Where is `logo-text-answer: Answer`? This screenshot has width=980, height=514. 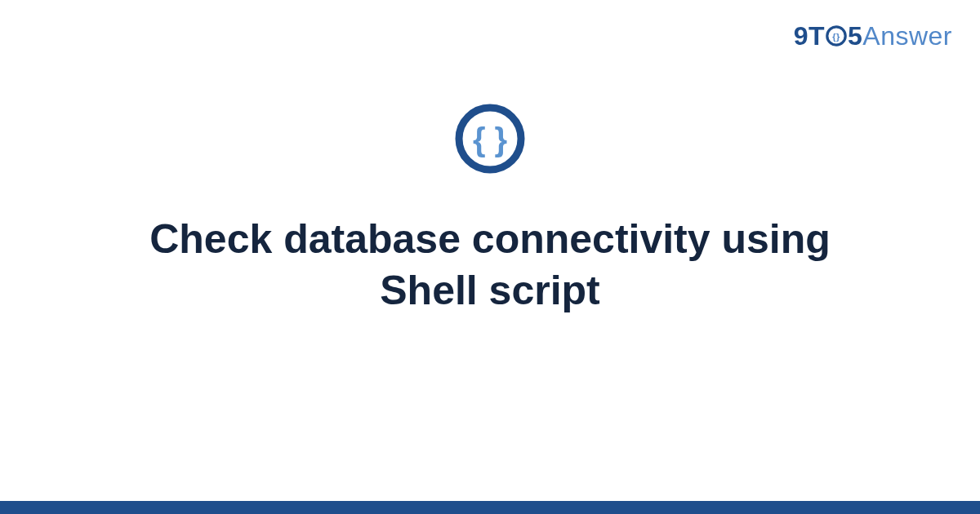
logo-text-answer: Answer is located at coordinates (907, 36).